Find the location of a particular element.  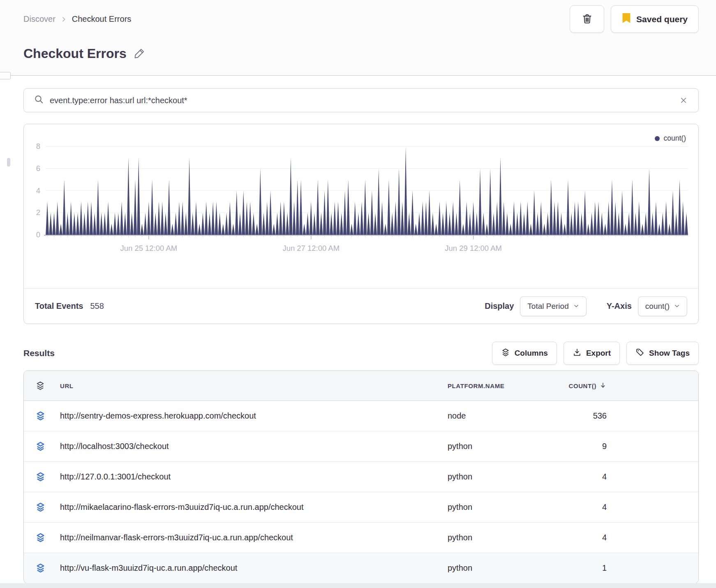

bookmark-icon is located at coordinates (626, 19).